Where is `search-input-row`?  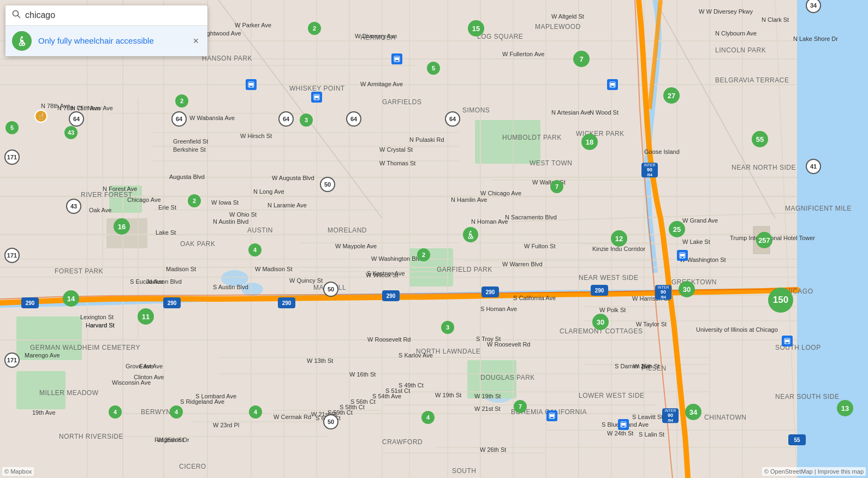
search-input-row is located at coordinates (106, 15).